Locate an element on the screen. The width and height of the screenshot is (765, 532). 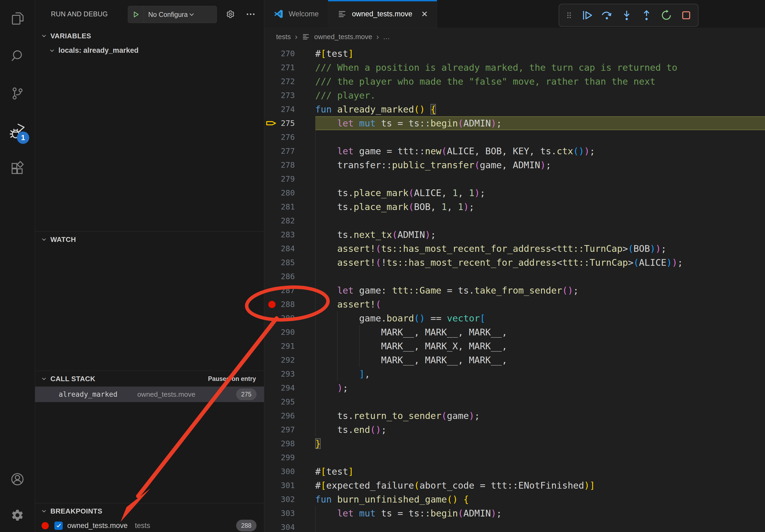
more-actions-icon is located at coordinates (251, 14).